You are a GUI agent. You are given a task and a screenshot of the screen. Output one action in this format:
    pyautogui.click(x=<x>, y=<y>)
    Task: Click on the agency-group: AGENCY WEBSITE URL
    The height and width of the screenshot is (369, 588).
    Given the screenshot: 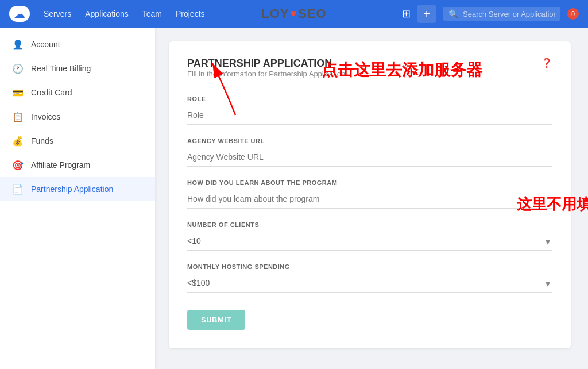 What is the action you would take?
    pyautogui.click(x=370, y=152)
    